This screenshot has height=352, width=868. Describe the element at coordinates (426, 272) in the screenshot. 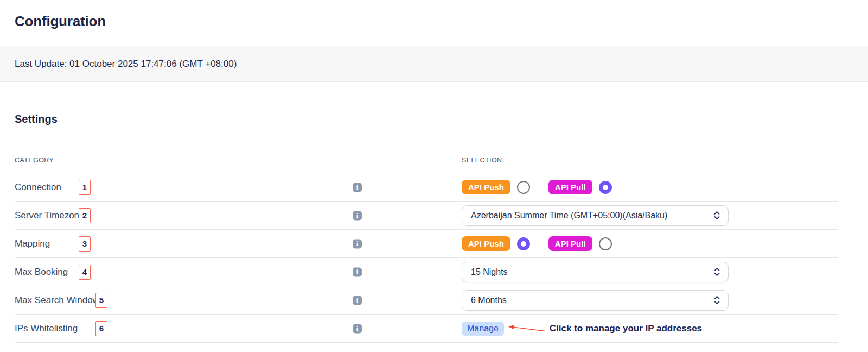

I see `table-row-max-booking: Max Booking 4 i 15 Nights` at that location.